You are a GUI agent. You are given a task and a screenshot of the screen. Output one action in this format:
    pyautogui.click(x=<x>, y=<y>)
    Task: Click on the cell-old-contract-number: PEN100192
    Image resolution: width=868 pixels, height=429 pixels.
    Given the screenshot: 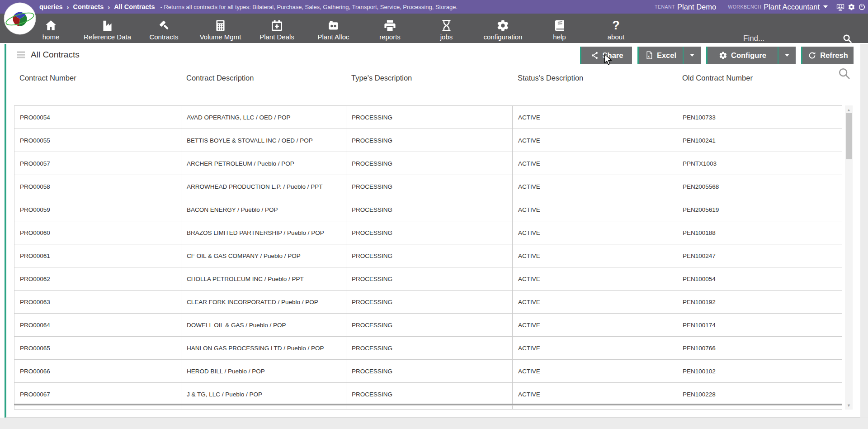 What is the action you would take?
    pyautogui.click(x=760, y=302)
    